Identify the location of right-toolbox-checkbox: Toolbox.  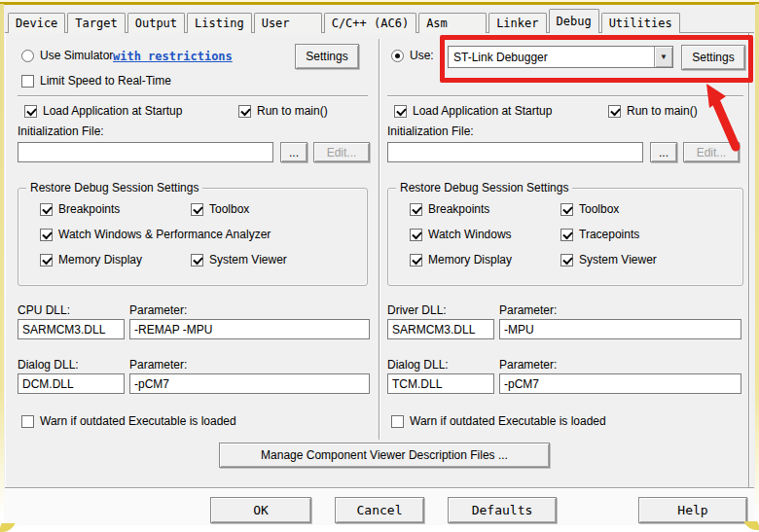
(590, 209).